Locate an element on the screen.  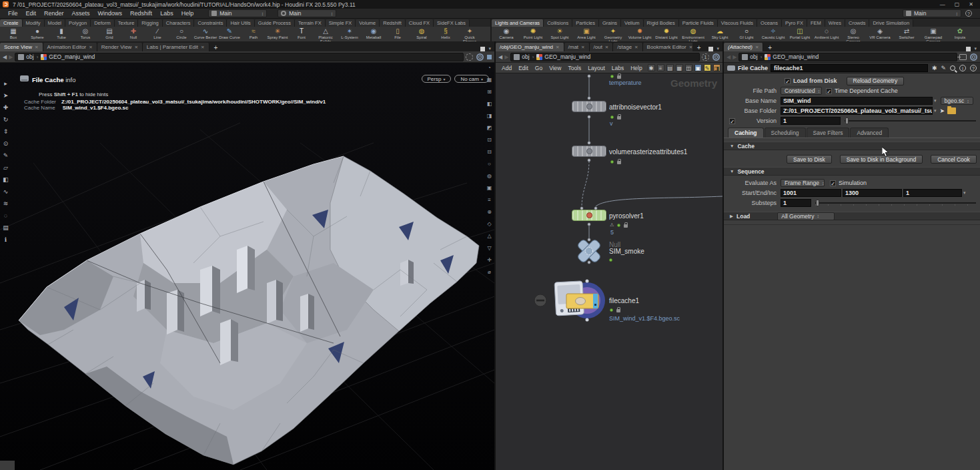
pane-tab: /obj/GEO_manju_wind ✕ is located at coordinates (530, 47).